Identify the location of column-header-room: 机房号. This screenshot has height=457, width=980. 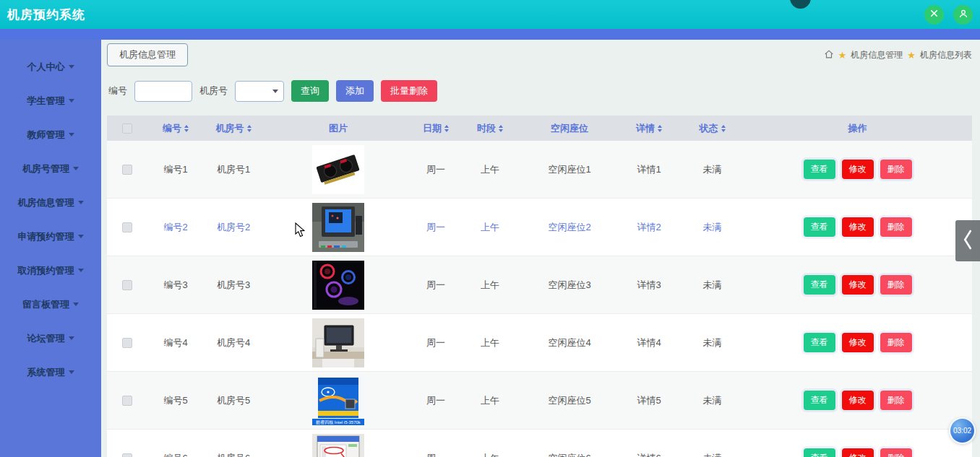
(233, 129).